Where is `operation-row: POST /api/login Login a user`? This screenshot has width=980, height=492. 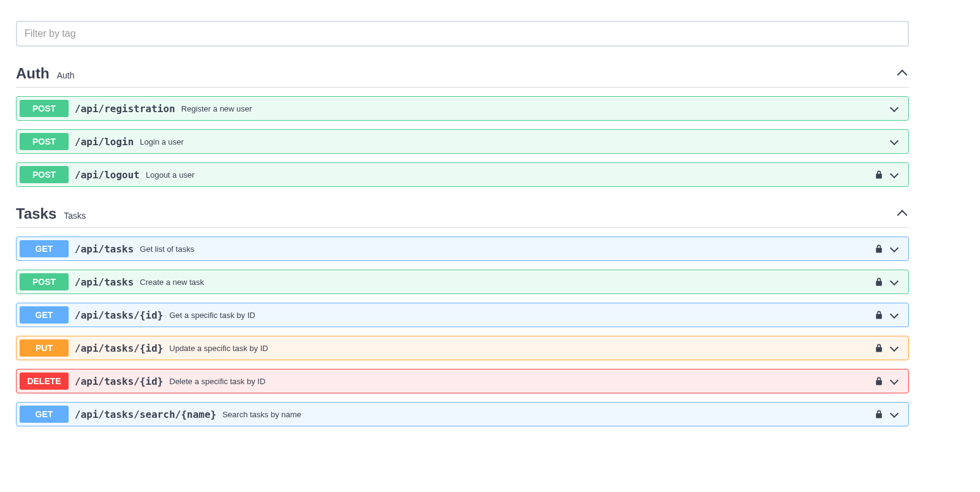
operation-row: POST /api/login Login a user is located at coordinates (462, 142).